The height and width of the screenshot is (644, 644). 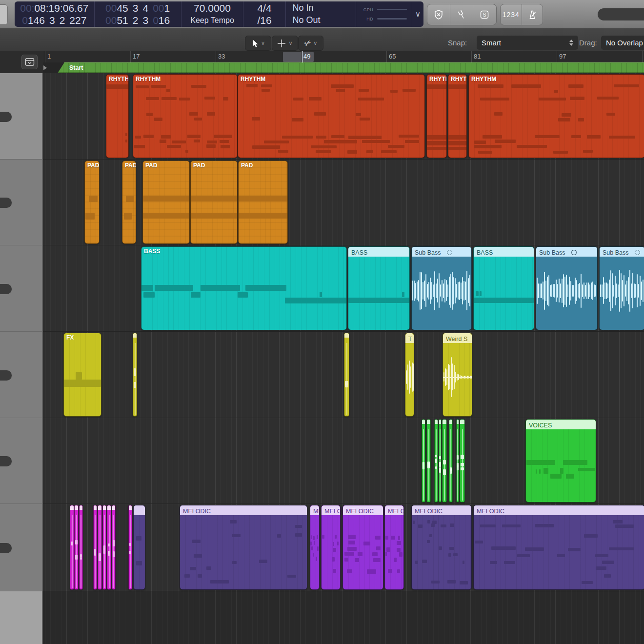 What do you see at coordinates (484, 15) in the screenshot?
I see `solo-button: S` at bounding box center [484, 15].